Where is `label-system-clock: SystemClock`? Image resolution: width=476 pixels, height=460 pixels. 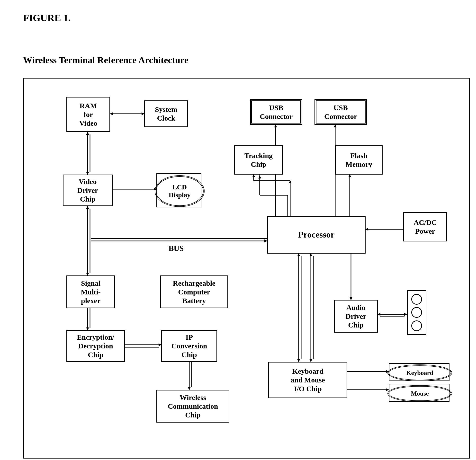
label-system-clock: SystemClock is located at coordinates (166, 114).